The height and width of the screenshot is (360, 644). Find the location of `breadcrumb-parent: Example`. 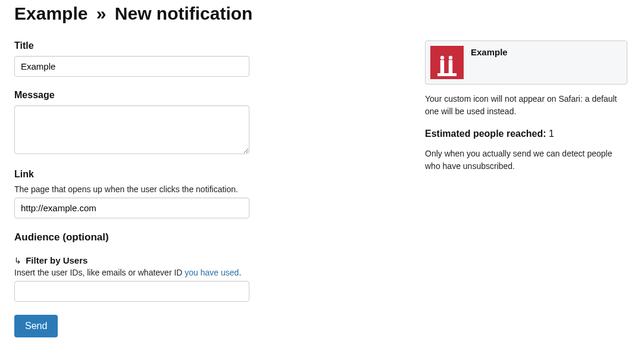

breadcrumb-parent: Example is located at coordinates (51, 13).